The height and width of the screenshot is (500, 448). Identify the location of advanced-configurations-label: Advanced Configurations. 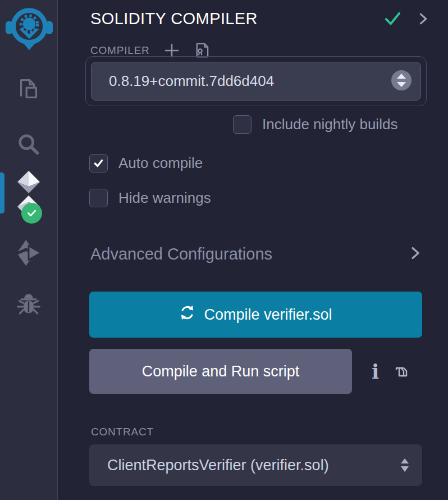
(249, 254).